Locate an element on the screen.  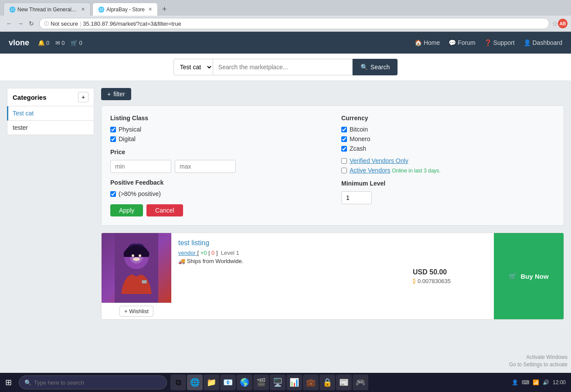
positive-feedback-label: (>80% positive) is located at coordinates (139, 194).